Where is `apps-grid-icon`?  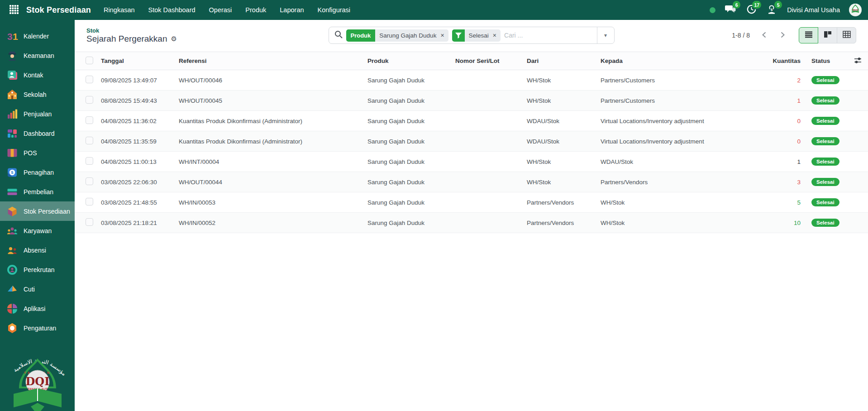
apps-grid-icon is located at coordinates (14, 10).